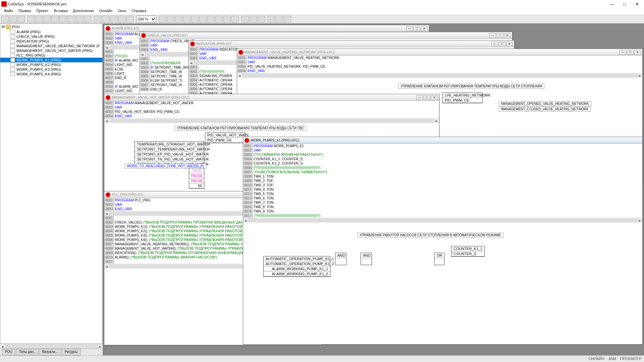 The image size is (644, 362). I want to click on menu-window: Окно, so click(122, 11).